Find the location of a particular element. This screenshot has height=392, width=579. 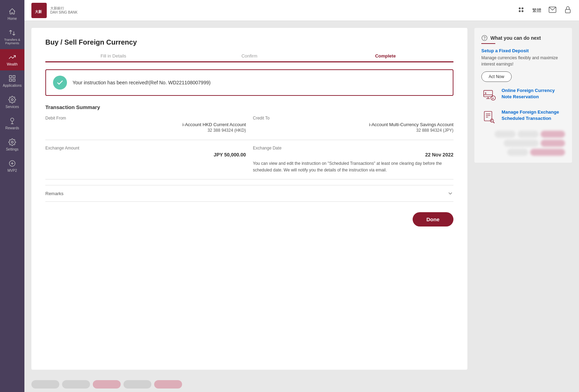

step-bar-complete is located at coordinates (385, 62).